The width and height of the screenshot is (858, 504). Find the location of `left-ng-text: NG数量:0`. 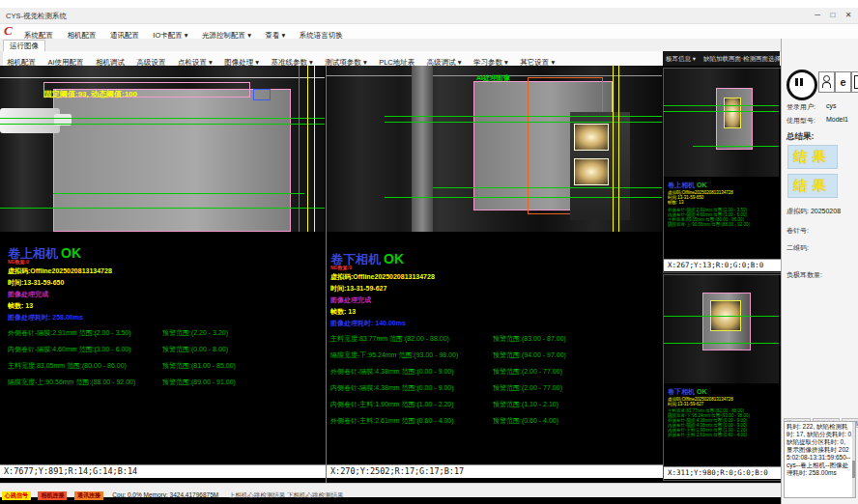

left-ng-text: NG数量:0 is located at coordinates (18, 262).